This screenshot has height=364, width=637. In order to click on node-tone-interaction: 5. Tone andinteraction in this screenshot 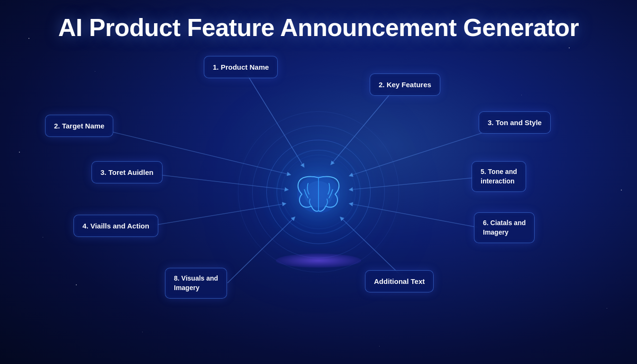, I will do `click(499, 176)`.